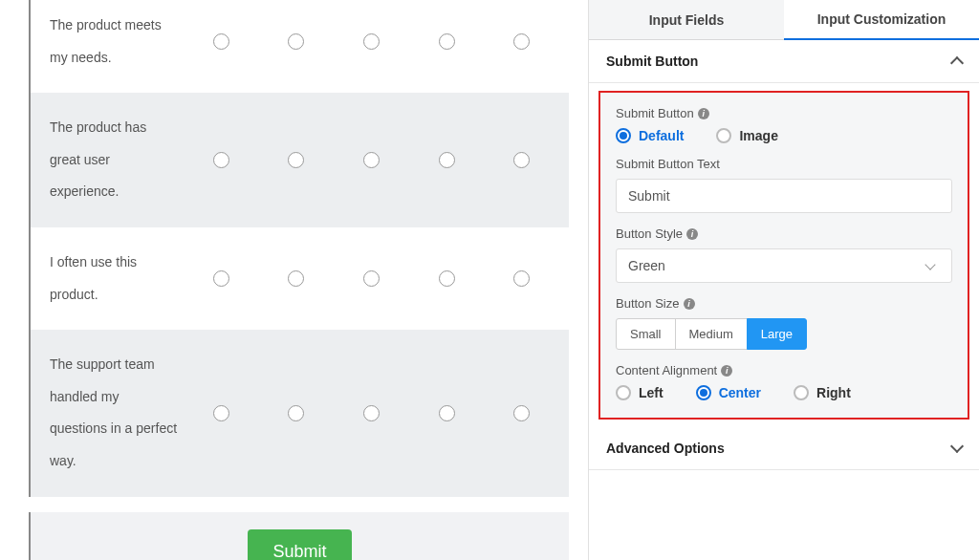  Describe the element at coordinates (957, 63) in the screenshot. I see `chevron-up-icon` at that location.